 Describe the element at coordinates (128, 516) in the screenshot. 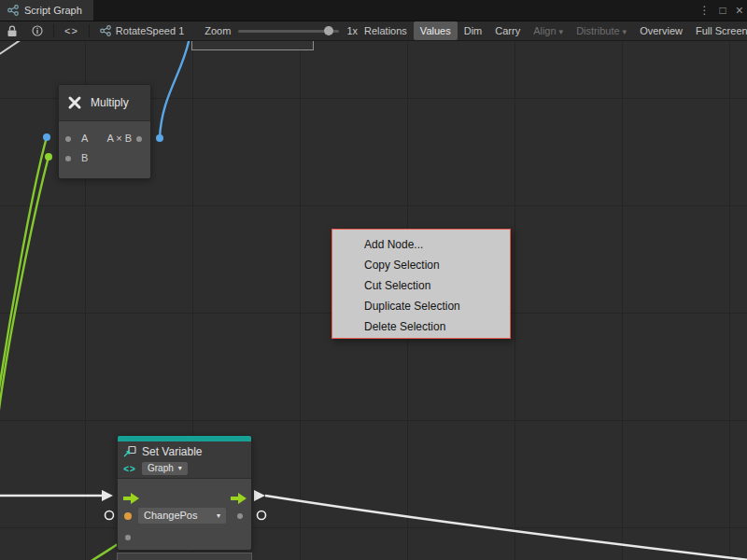

I see `port-value-input` at that location.